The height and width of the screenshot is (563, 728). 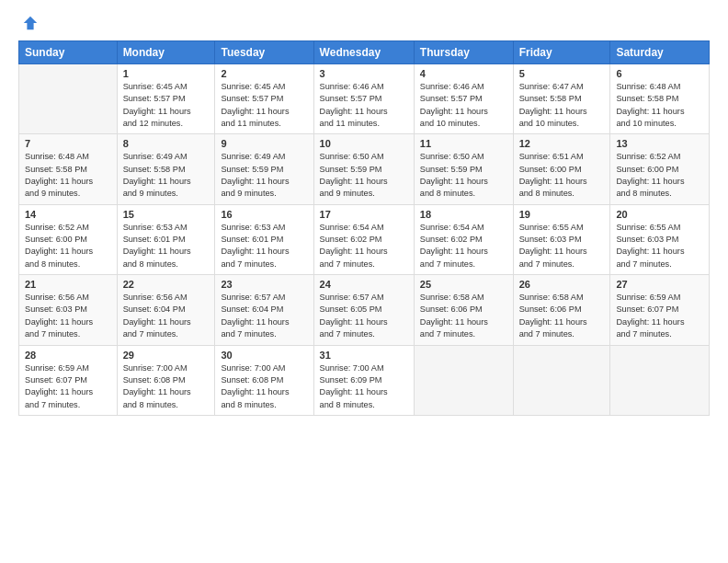 I want to click on day-info: Sunrise: 6:52 AMSunset: 6:00 PMDaylight:…, so click(x=68, y=247).